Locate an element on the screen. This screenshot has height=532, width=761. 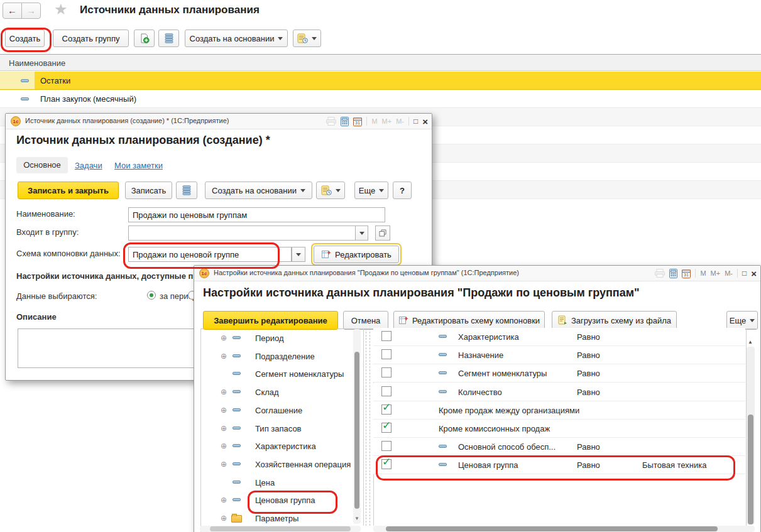
tree-panel-right-border is located at coordinates (363, 427).